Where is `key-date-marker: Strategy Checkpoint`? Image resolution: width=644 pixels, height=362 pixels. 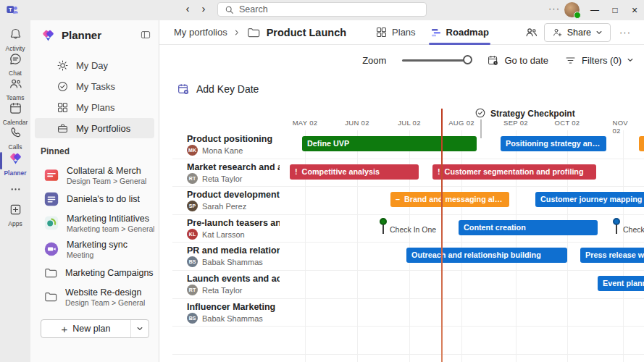 key-date-marker: Strategy Checkpoint is located at coordinates (525, 113).